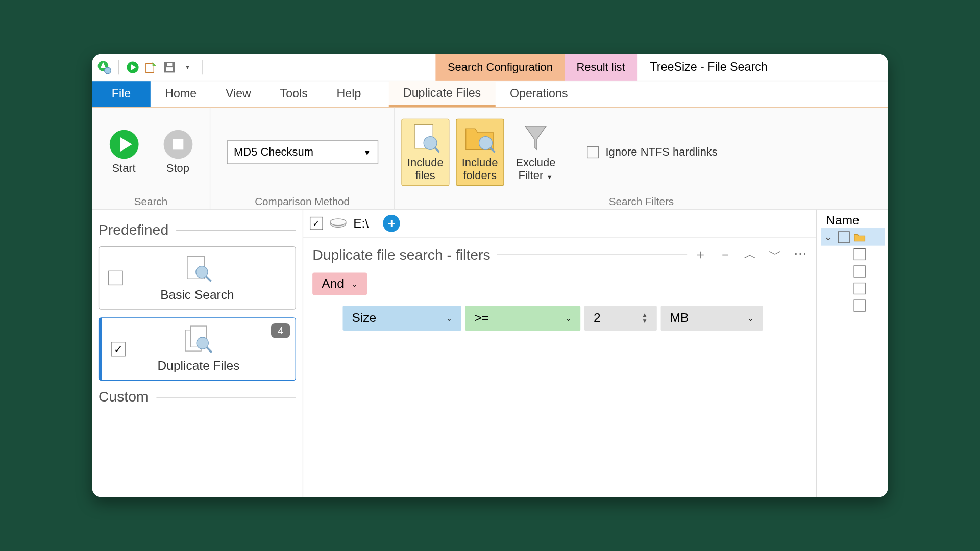 The height and width of the screenshot is (551, 980). I want to click on app-icon, so click(104, 67).